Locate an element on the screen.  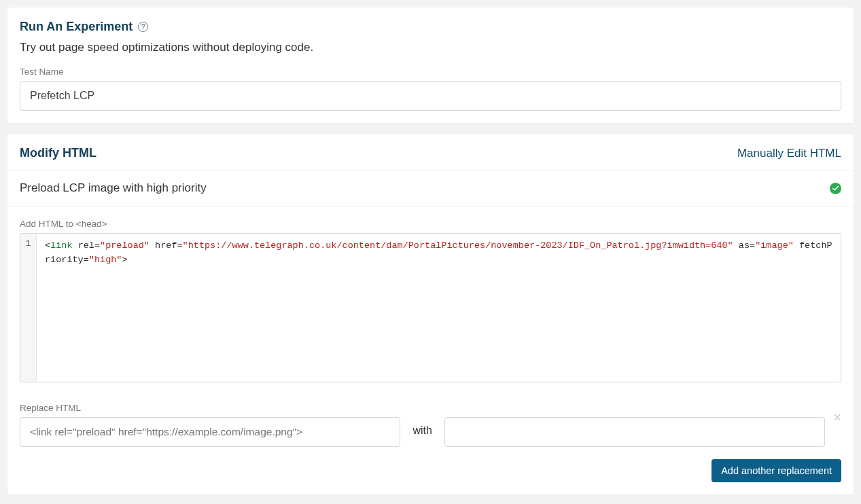
code-gutter: 1 is located at coordinates (29, 308).